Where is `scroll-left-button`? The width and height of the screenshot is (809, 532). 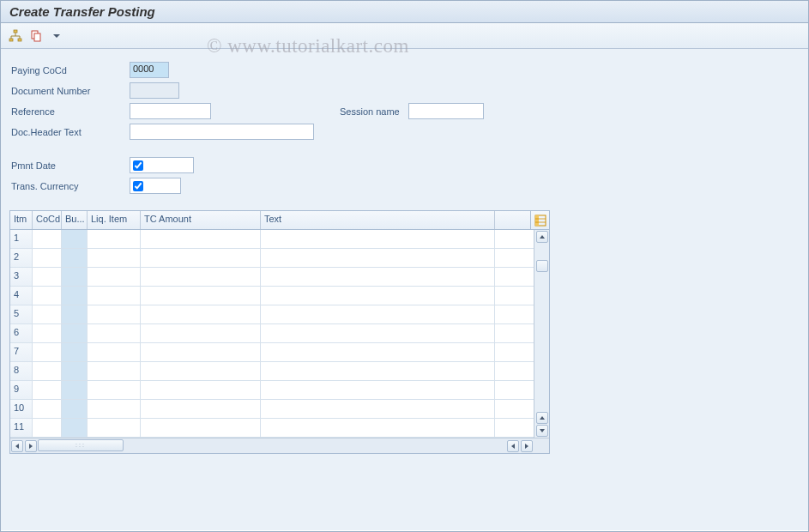 scroll-left-button is located at coordinates (17, 446).